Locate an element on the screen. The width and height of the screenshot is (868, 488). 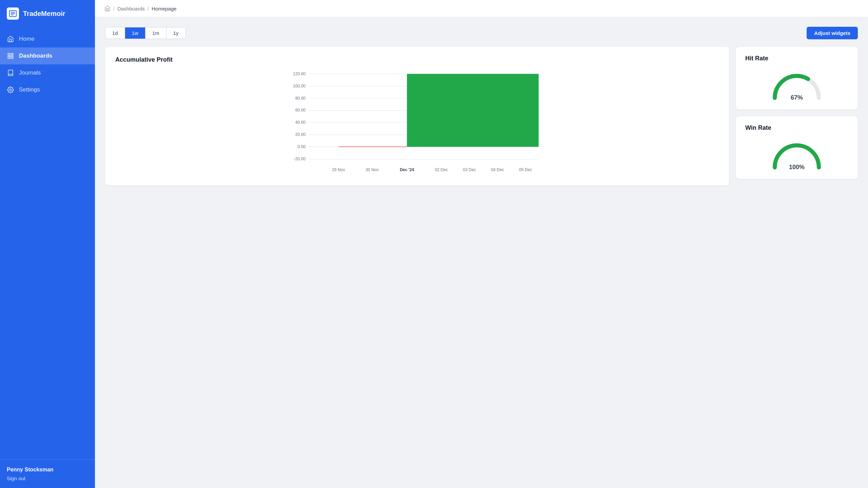
svg-text: -20.00 is located at coordinates (300, 159).